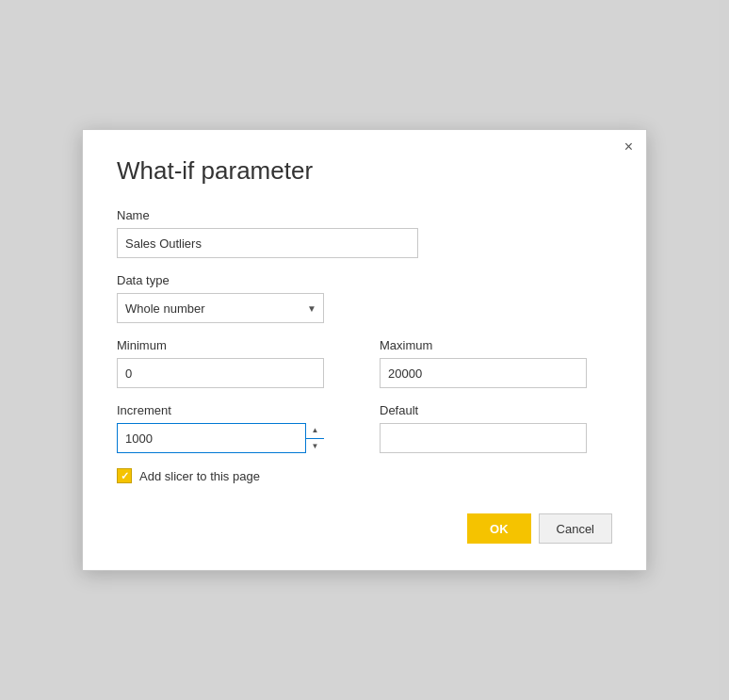 The height and width of the screenshot is (700, 729). What do you see at coordinates (220, 438) in the screenshot?
I see `increment-spinner-wrapper: ▲ ▼` at bounding box center [220, 438].